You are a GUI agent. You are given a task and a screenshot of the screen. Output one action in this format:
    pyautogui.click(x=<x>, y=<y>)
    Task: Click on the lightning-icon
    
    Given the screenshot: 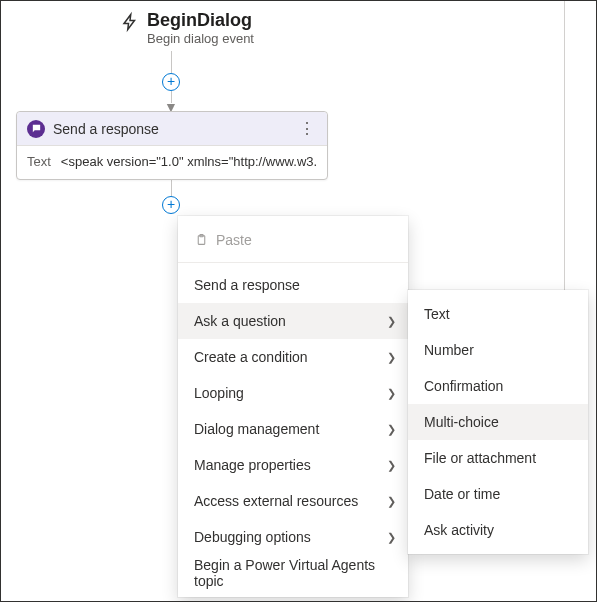 What is the action you would take?
    pyautogui.click(x=130, y=24)
    